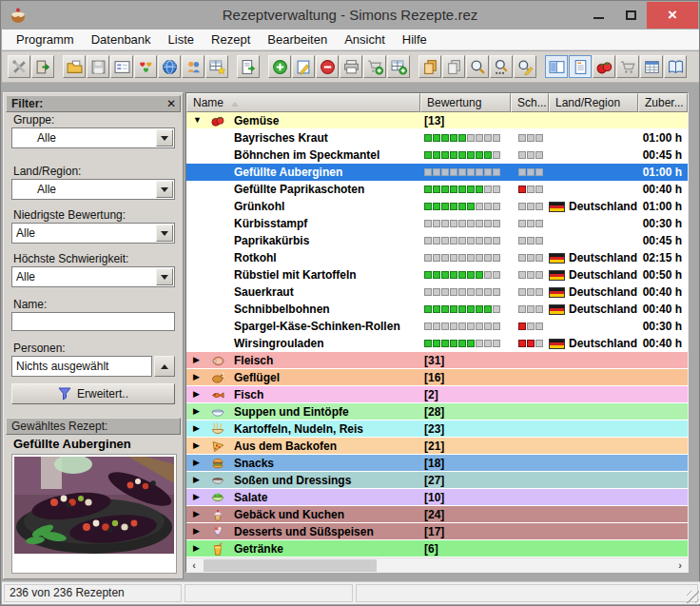  What do you see at coordinates (165, 366) in the screenshot?
I see `personen-spinner-button` at bounding box center [165, 366].